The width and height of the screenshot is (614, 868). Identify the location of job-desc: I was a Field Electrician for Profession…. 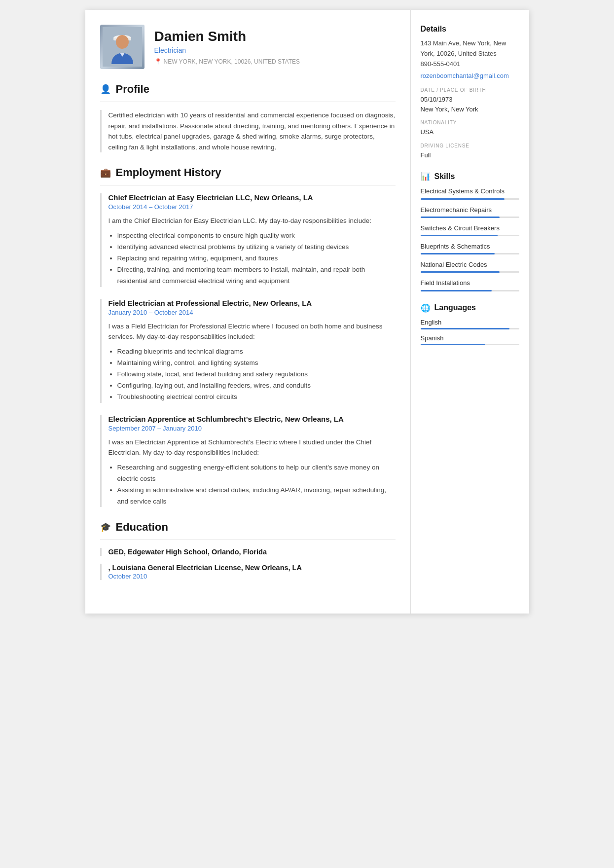
(252, 331).